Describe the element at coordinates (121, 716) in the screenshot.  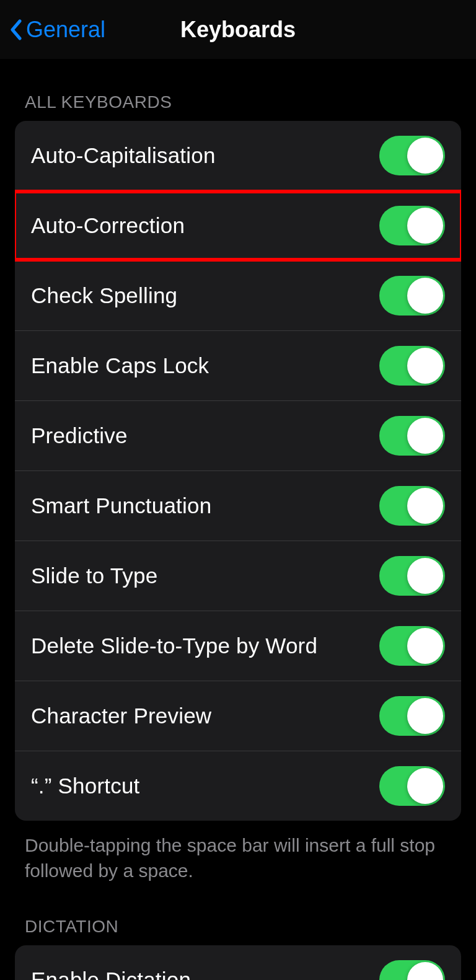
I see `row-label: Character Preview` at that location.